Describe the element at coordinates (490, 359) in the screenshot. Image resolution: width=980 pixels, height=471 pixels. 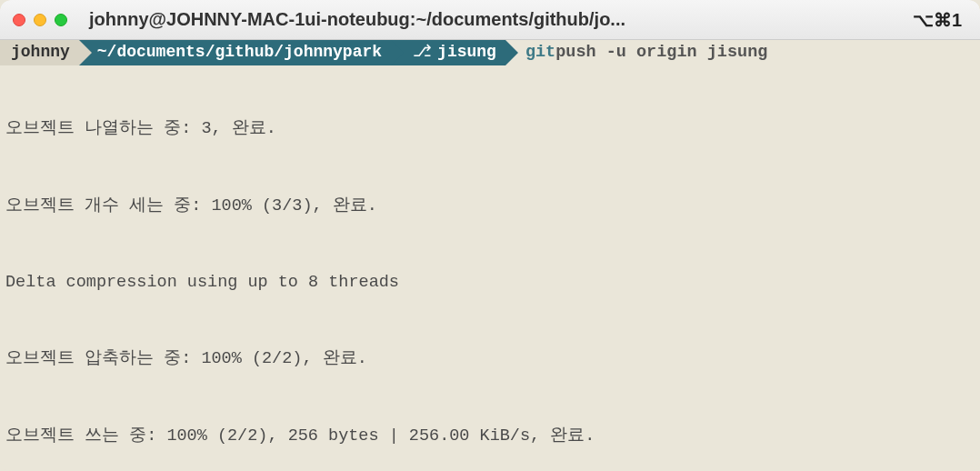
I see `output-line: 오브젝트 압축하는 중: 100% (2/2), 완료.` at that location.